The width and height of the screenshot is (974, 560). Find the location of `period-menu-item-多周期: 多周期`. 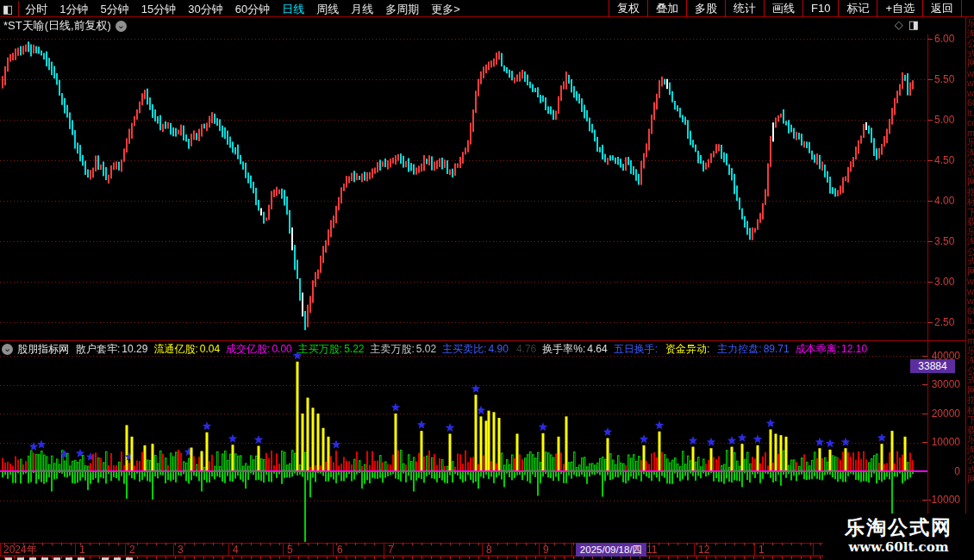

period-menu-item-多周期: 多周期 is located at coordinates (402, 9).